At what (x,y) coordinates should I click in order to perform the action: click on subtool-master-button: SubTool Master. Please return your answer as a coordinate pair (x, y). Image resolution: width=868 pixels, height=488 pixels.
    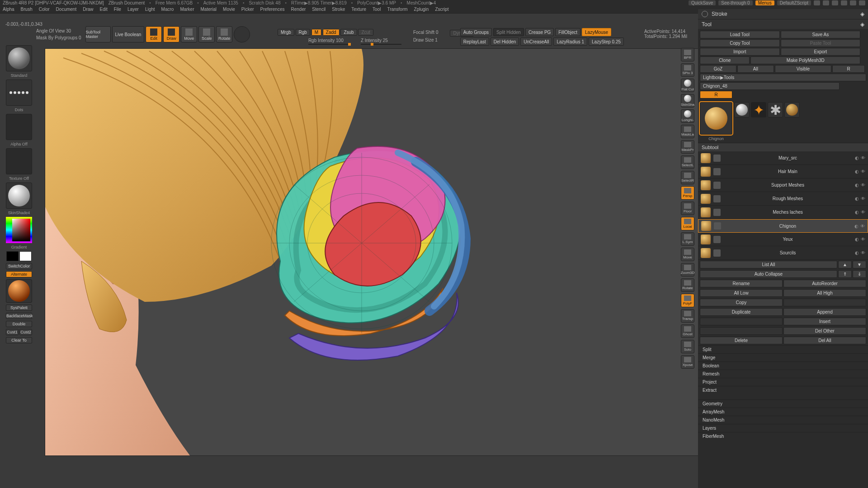
    Looking at the image, I should click on (98, 34).